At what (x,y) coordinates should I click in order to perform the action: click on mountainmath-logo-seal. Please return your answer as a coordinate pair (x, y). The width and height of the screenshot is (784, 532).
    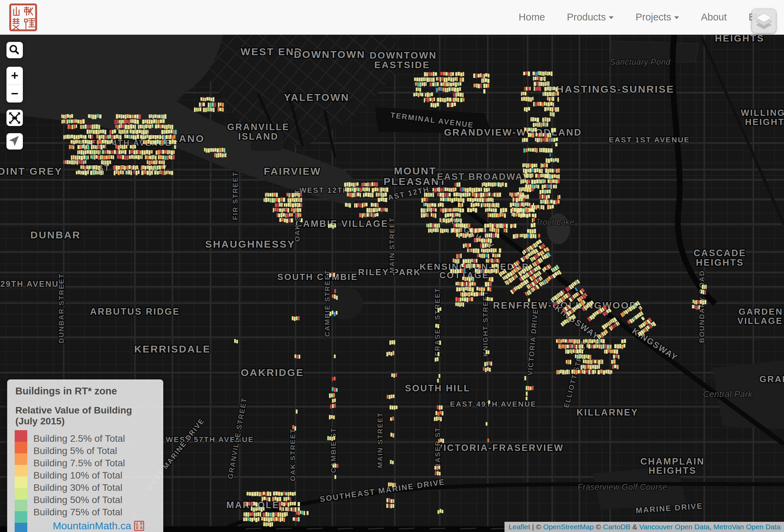
    Looking at the image, I should click on (23, 17).